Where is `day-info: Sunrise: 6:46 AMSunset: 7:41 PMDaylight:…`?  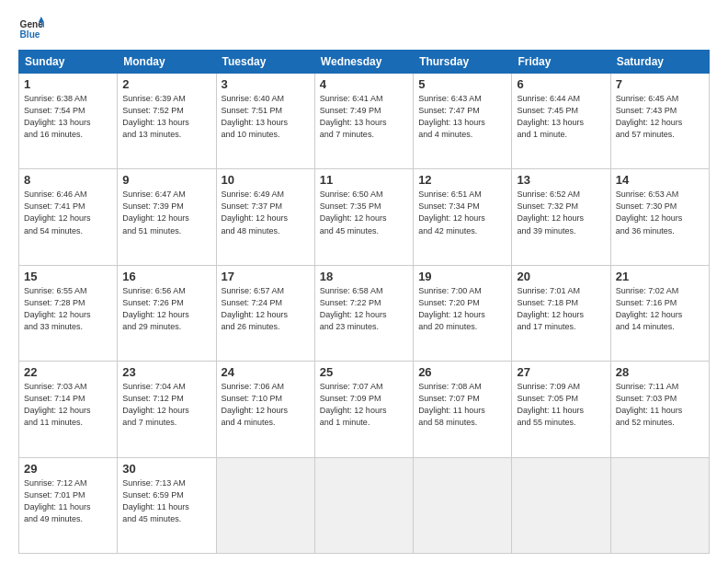 day-info: Sunrise: 6:46 AMSunset: 7:41 PMDaylight:… is located at coordinates (68, 213).